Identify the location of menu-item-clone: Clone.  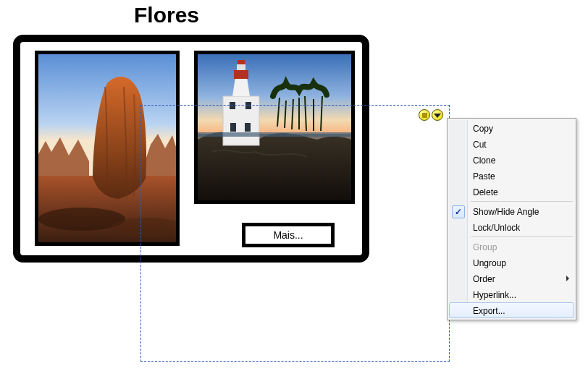
(511, 160).